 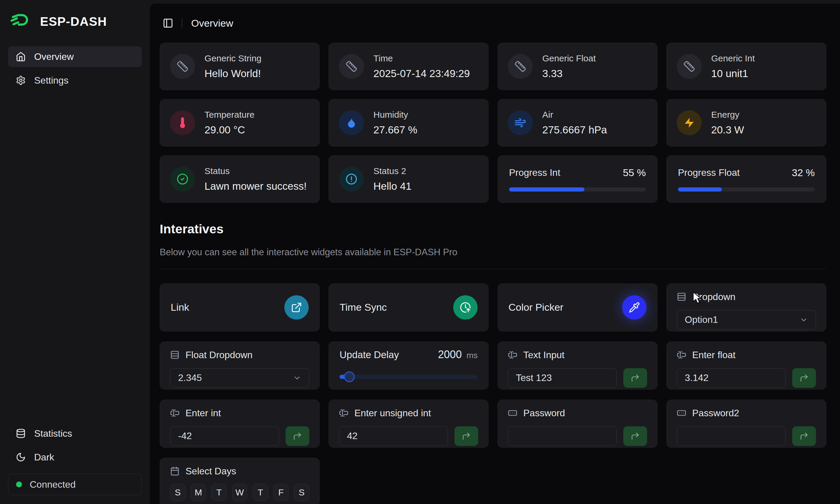 I want to click on select-days-buttons: S M T W T F S, so click(x=240, y=492).